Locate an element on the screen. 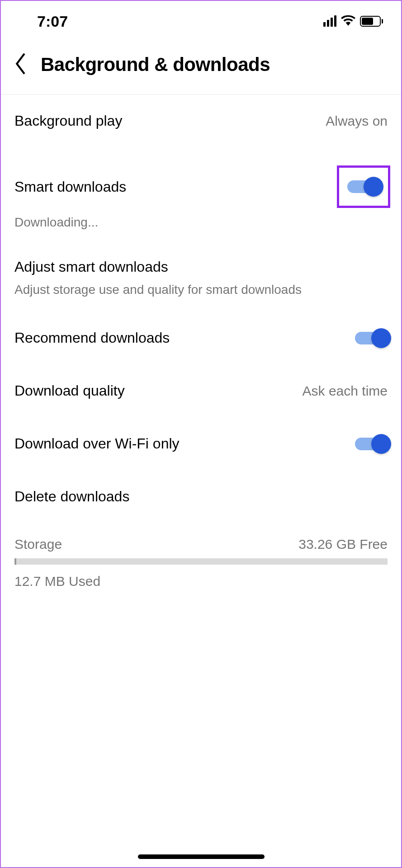  setting-label: Download quality is located at coordinates (70, 391).